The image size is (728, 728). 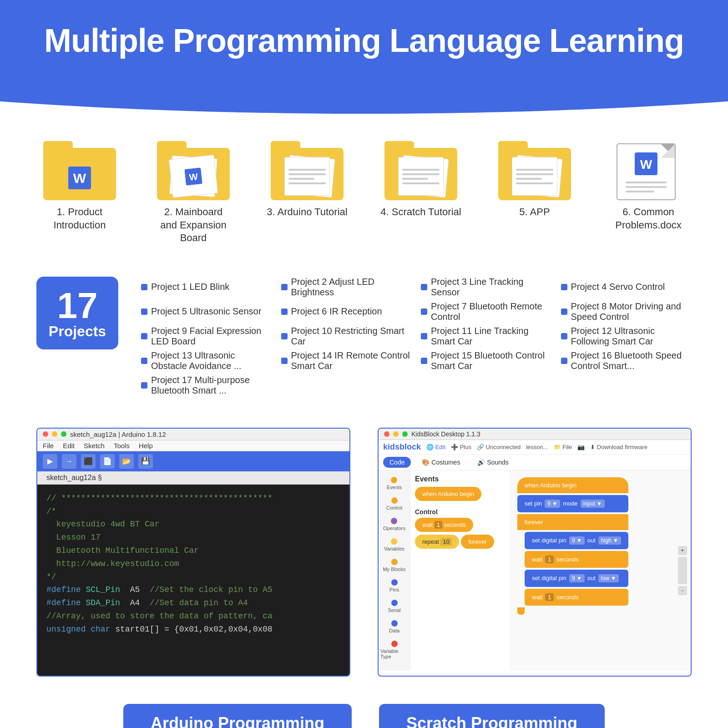 What do you see at coordinates (682, 571) in the screenshot?
I see `canvas-scrollbar` at bounding box center [682, 571].